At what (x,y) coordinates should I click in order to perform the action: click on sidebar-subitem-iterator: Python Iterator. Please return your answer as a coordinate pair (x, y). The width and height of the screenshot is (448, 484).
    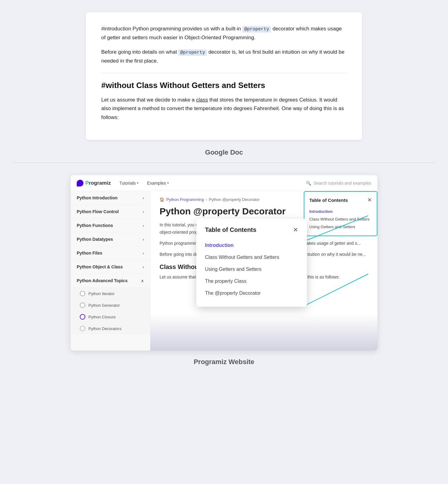
    Looking at the image, I should click on (110, 294).